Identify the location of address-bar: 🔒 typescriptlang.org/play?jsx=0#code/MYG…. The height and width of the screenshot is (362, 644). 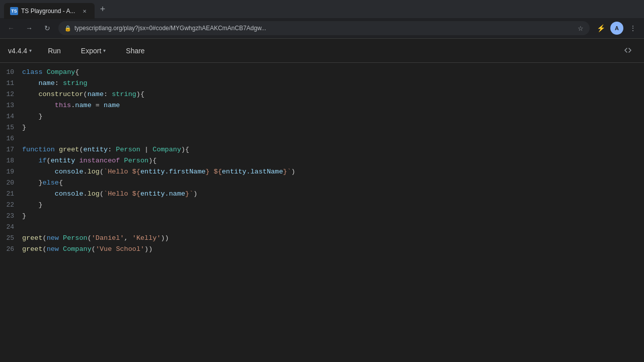
(324, 28).